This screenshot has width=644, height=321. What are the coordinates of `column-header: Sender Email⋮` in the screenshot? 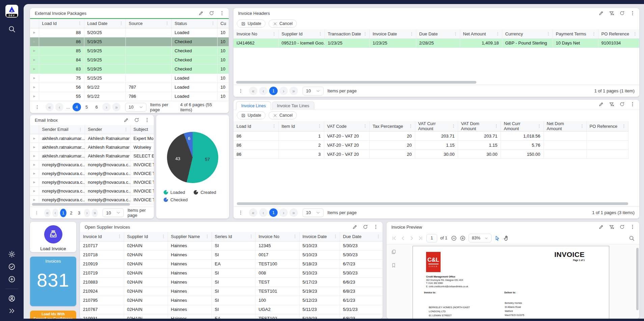 It's located at (62, 129).